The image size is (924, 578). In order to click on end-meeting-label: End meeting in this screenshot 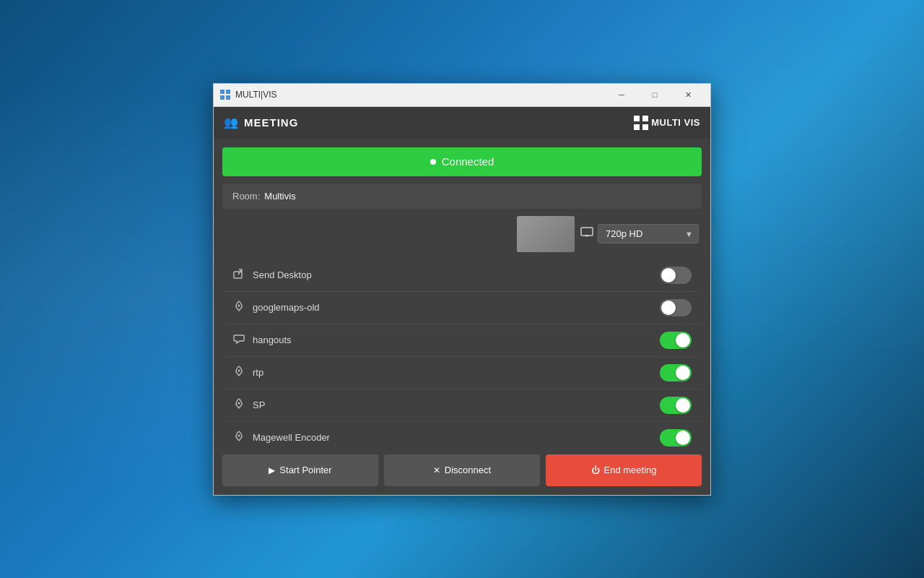, I will do `click(631, 470)`.